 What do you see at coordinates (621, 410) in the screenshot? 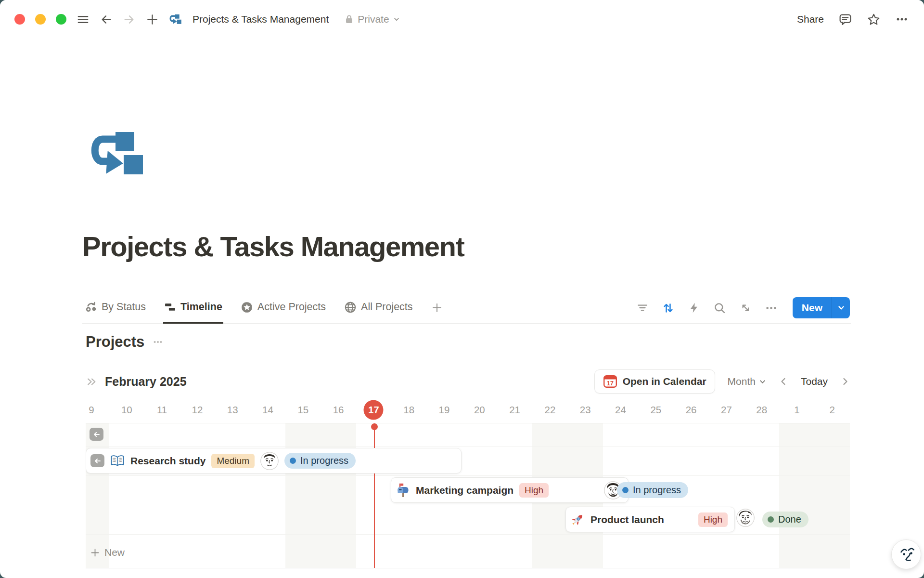
I see `date-label: 24` at bounding box center [621, 410].